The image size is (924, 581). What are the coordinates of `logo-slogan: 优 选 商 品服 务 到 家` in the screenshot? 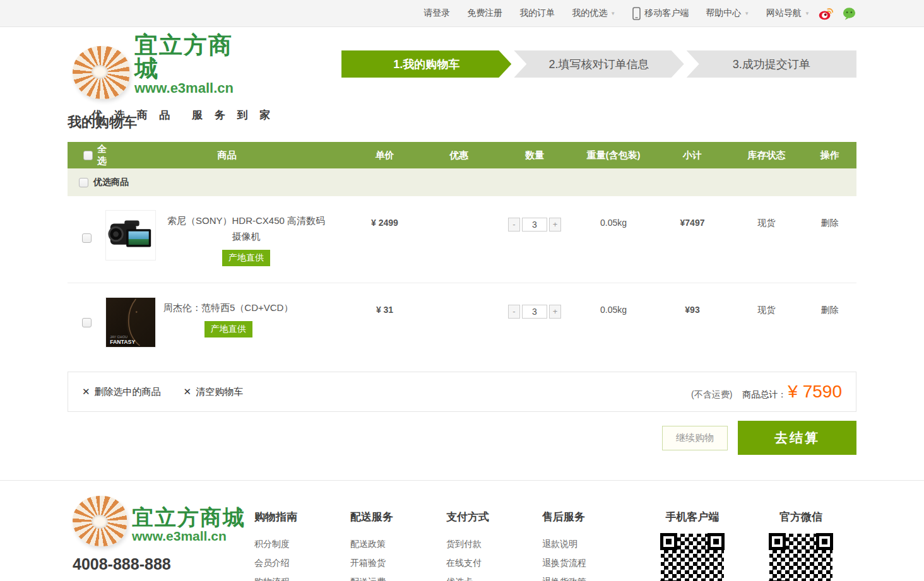 It's located at (165, 115).